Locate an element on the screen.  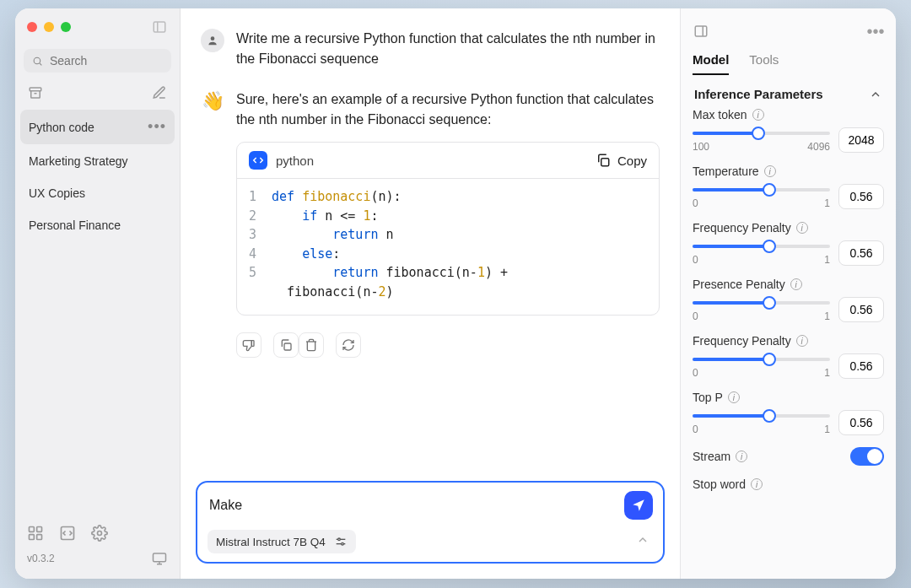
value-top-p: 0.56 is located at coordinates (861, 423).